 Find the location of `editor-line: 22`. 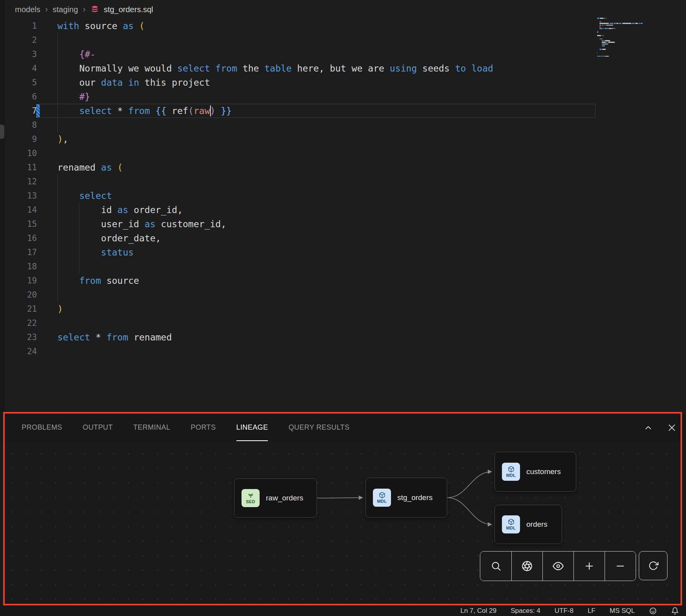

editor-line: 22 is located at coordinates (343, 323).